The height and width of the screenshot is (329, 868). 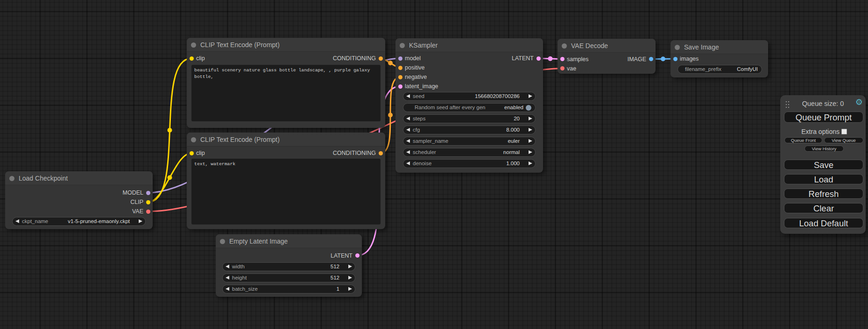 What do you see at coordinates (675, 59) in the screenshot?
I see `input-port-images` at bounding box center [675, 59].